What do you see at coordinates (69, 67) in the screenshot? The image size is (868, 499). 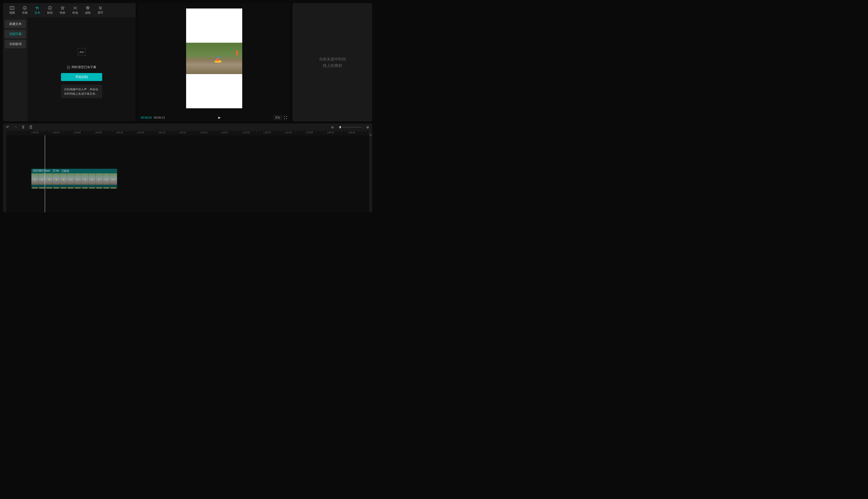 I see `checkbox-icon` at bounding box center [69, 67].